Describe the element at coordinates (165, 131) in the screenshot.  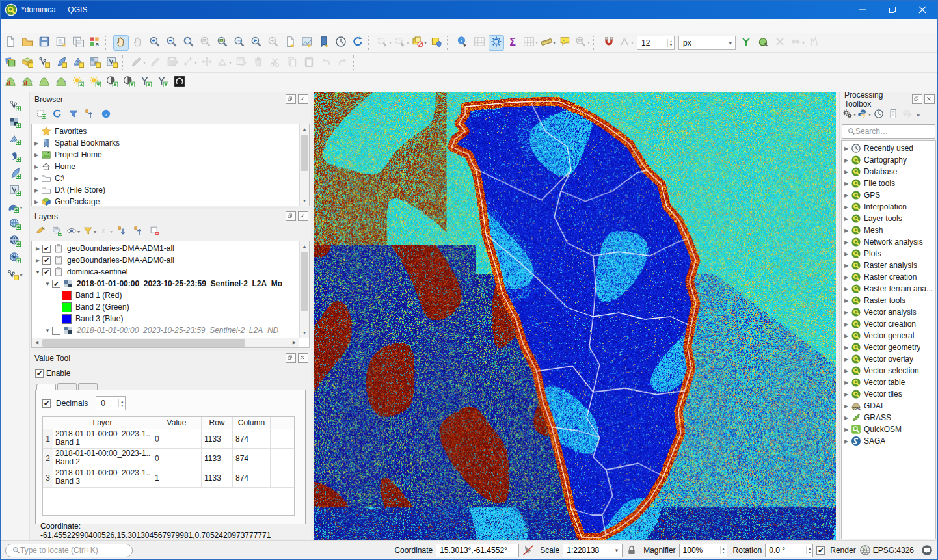
I see `browser-tree-item: Favorites` at that location.